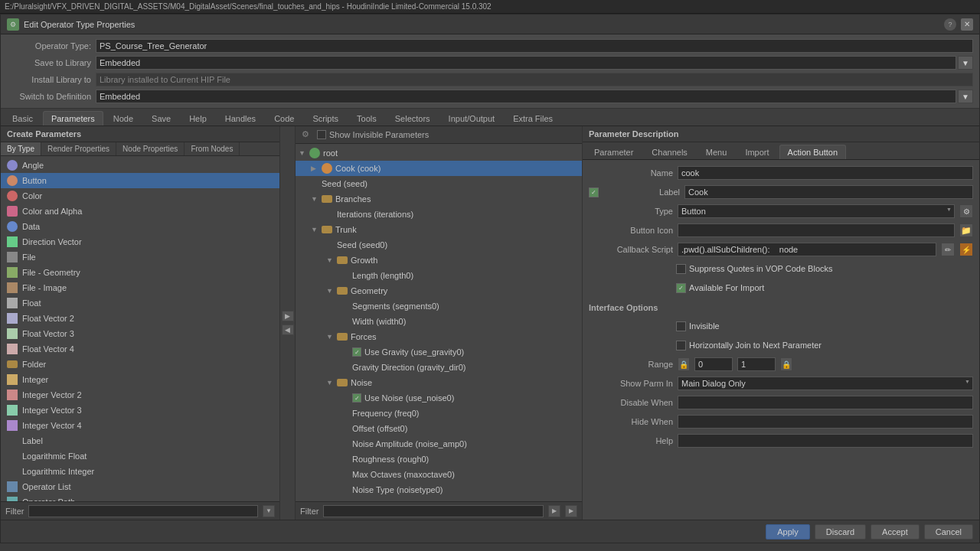 The image size is (980, 551). Describe the element at coordinates (841, 532) in the screenshot. I see `discard-button: Discard` at that location.